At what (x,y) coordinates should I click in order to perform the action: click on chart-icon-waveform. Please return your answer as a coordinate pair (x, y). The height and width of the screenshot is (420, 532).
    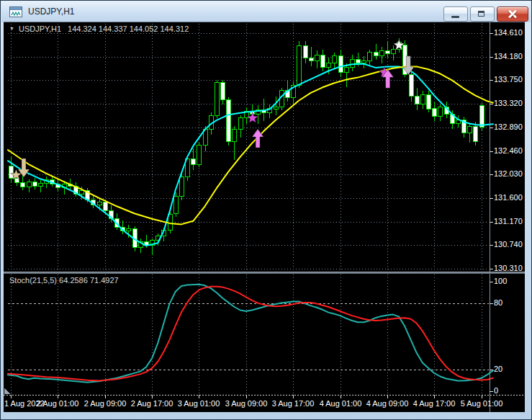
    Looking at the image, I should click on (16, 14).